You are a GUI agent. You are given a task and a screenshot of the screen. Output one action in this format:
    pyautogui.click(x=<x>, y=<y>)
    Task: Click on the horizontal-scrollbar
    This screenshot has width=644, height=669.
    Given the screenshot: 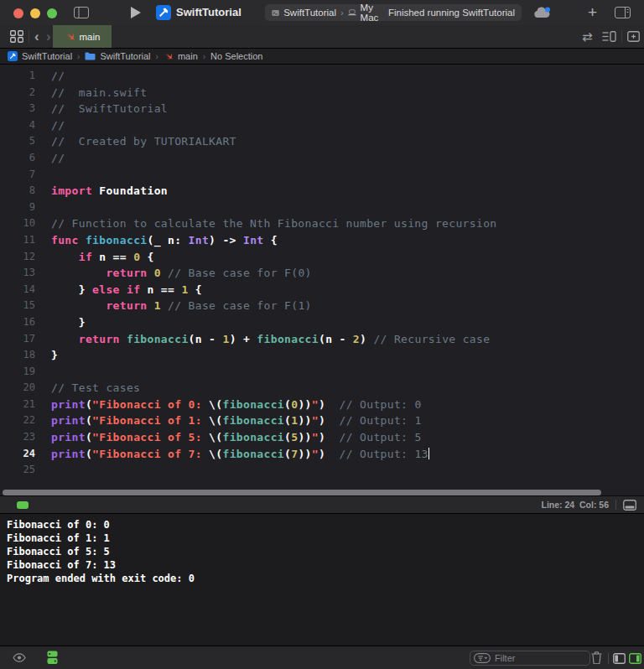 What is the action you would take?
    pyautogui.click(x=302, y=493)
    